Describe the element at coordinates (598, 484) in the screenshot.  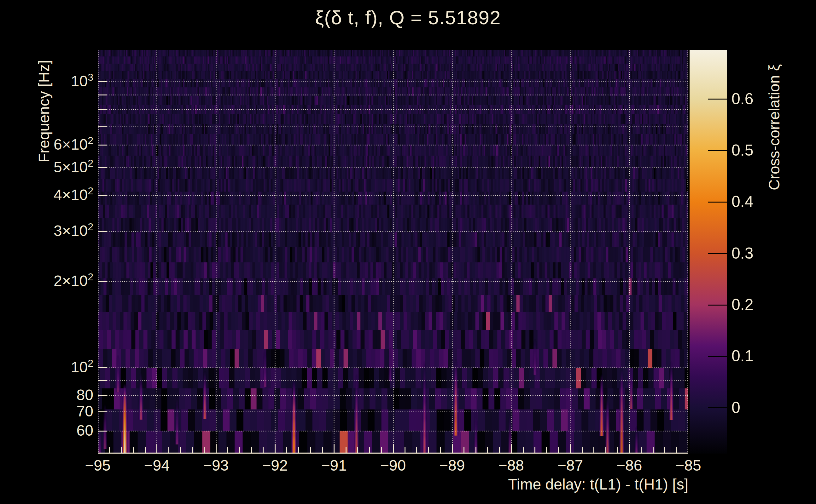
I see `x-axis-title: Time delay: t(L1) - t(H1) [s]` at that location.